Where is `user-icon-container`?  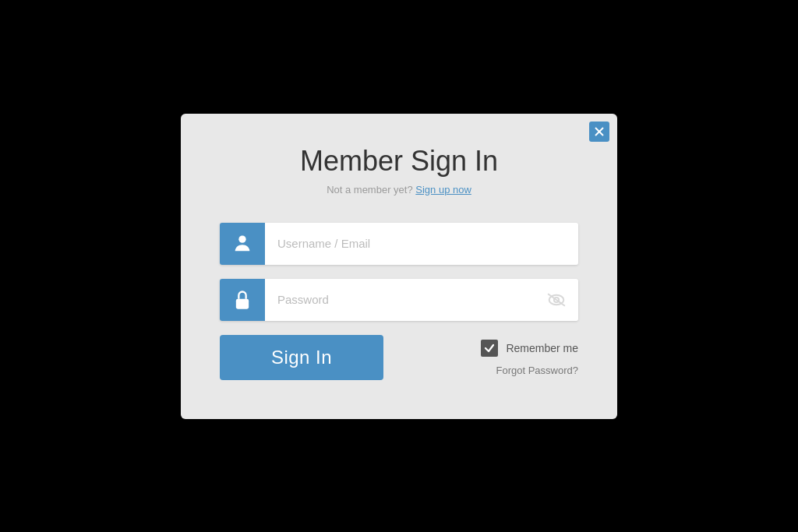 user-icon-container is located at coordinates (242, 244).